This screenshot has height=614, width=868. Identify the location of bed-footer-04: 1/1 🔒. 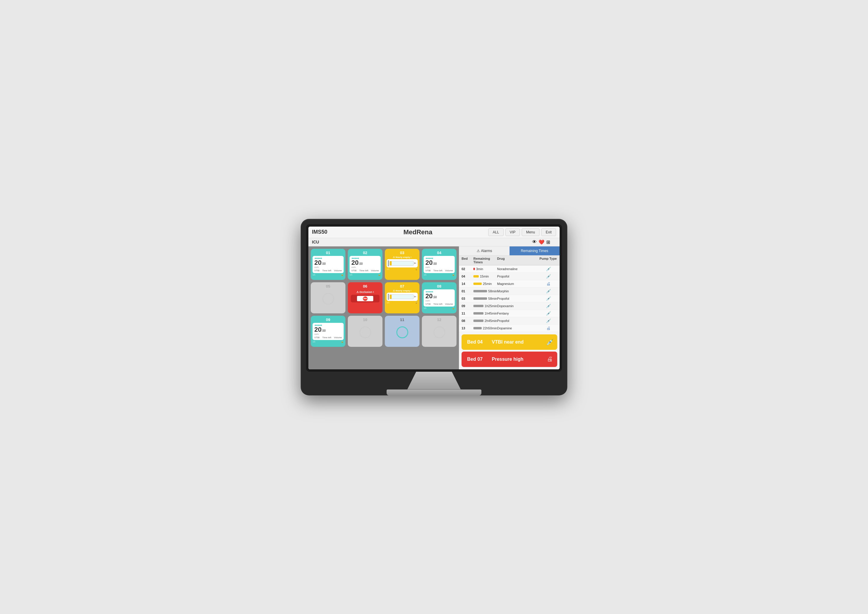
(439, 275).